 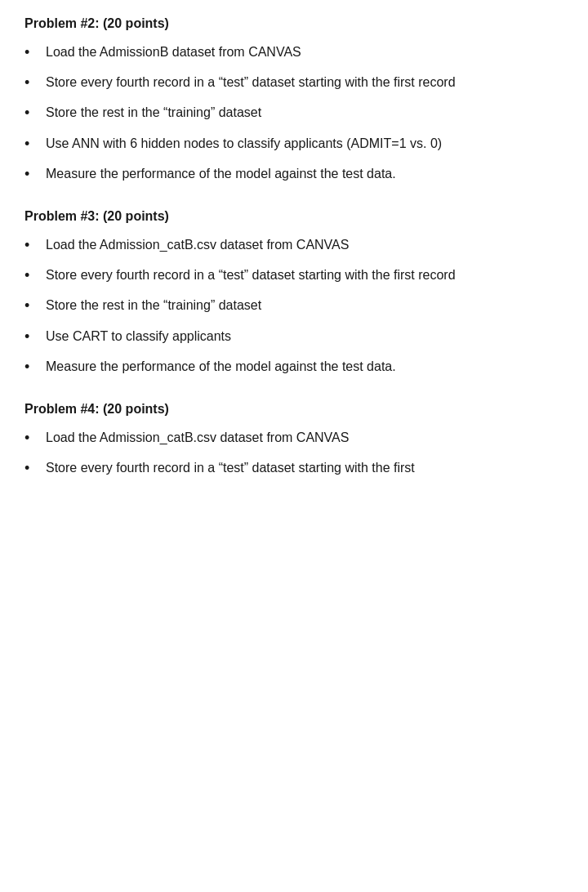 I want to click on problem-2-title: Problem #2: (20 points), so click(x=294, y=24).